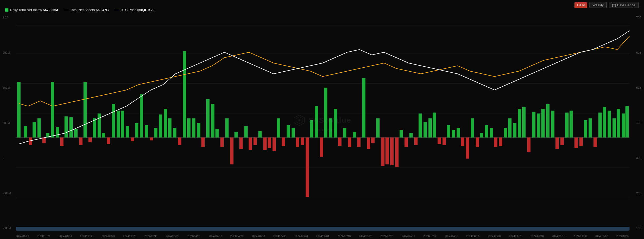 Image resolution: width=644 pixels, height=239 pixels. What do you see at coordinates (323, 229) in the screenshot?
I see `scrollbar` at bounding box center [323, 229].